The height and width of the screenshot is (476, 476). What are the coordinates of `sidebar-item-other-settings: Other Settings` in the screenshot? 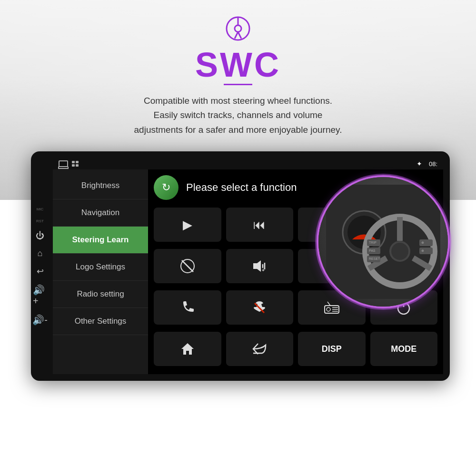 It's located at (100, 322).